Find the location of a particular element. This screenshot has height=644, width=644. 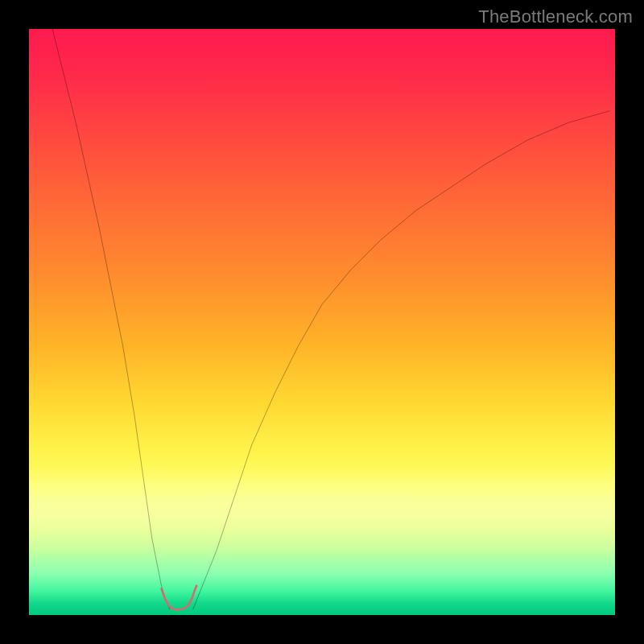

u-marker is located at coordinates (180, 598).